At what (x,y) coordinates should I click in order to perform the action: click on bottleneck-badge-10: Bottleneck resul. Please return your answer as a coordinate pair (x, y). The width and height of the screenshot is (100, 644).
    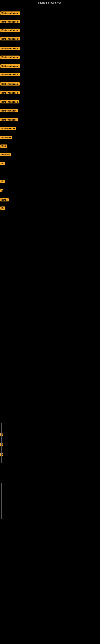
    Looking at the image, I should click on (10, 93).